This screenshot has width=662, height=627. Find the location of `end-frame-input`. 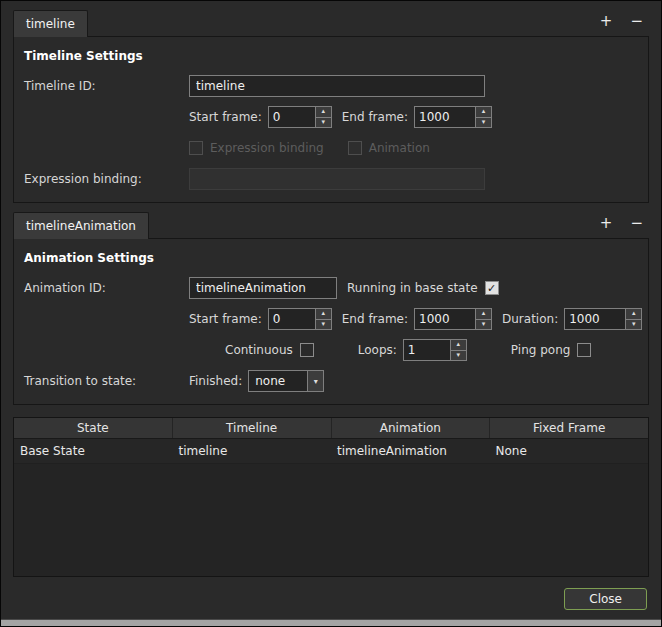

end-frame-input is located at coordinates (445, 117).